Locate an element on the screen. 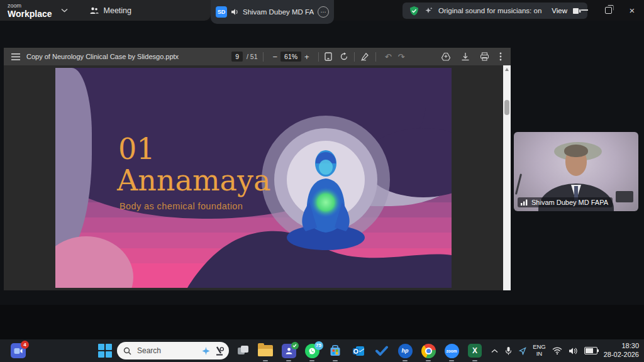  taskbar-search is located at coordinates (173, 351).